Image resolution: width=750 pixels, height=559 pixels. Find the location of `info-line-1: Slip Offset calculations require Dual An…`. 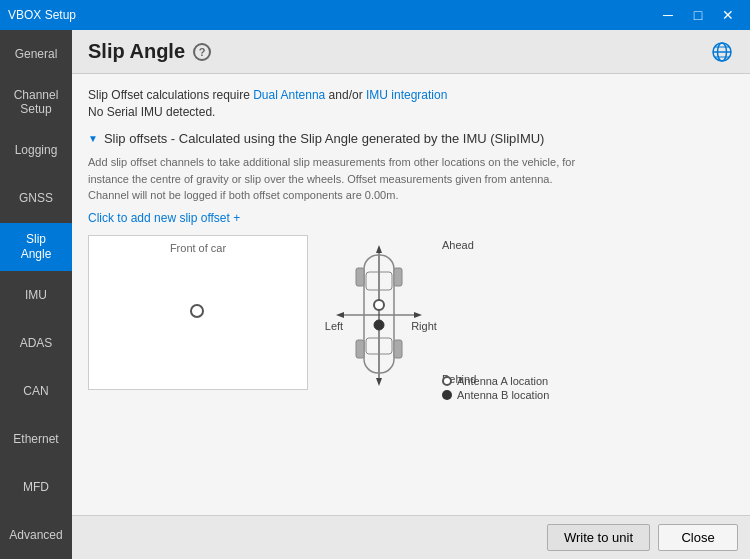

info-line-1: Slip Offset calculations require Dual An… is located at coordinates (411, 95).